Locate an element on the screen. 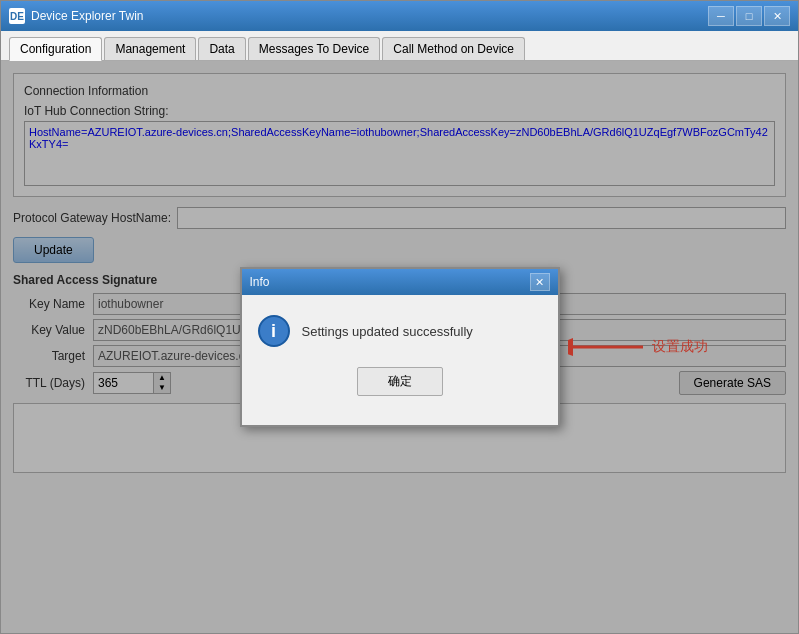 Image resolution: width=799 pixels, height=634 pixels. modal-message: Settings updated successfully is located at coordinates (388, 332).